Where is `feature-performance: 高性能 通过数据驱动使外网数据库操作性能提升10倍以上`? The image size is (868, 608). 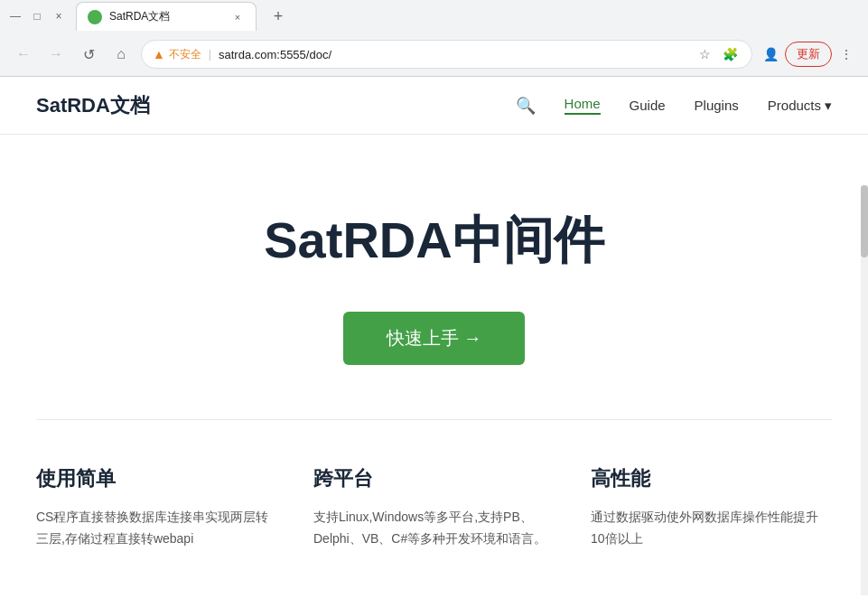
feature-performance: 高性能 通过数据驱动使外网数据库操作性能提升10倍以上 is located at coordinates (712, 508).